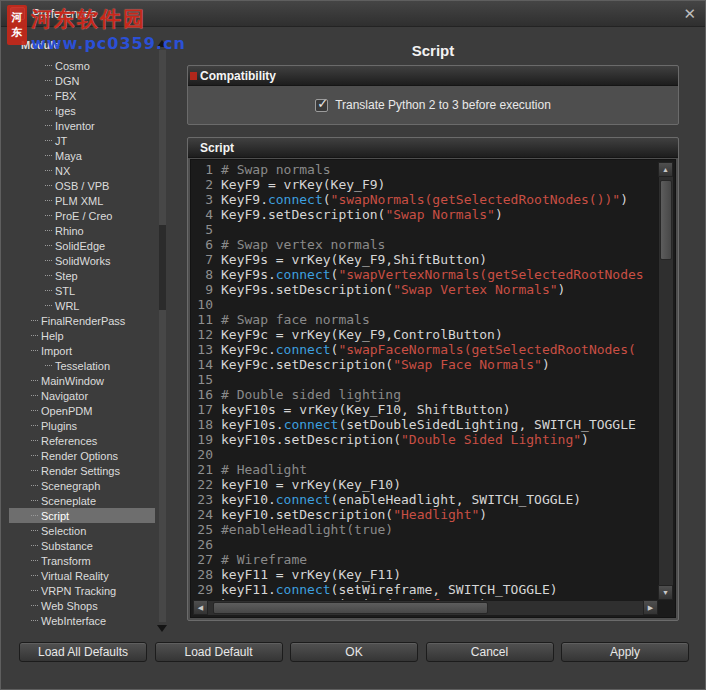  I want to click on sidebar-item-wrl: WRL, so click(82, 306).